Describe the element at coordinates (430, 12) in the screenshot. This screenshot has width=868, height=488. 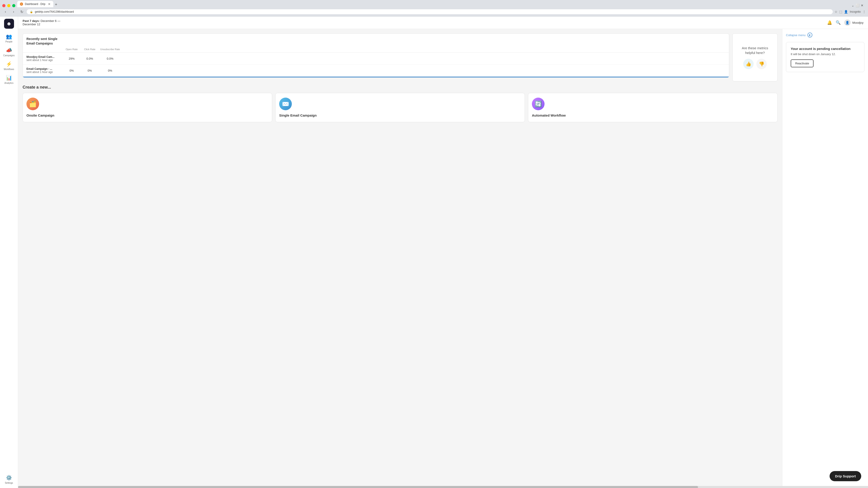
I see `address-bar: 🔒 getdrip.com/7641396/dashboard` at that location.